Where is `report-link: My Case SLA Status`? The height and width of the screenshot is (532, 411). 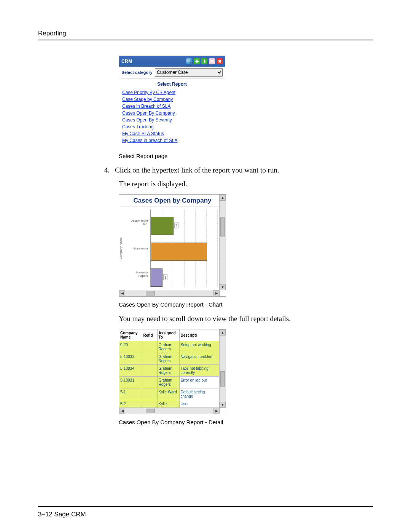 report-link: My Case SLA Status is located at coordinates (172, 134).